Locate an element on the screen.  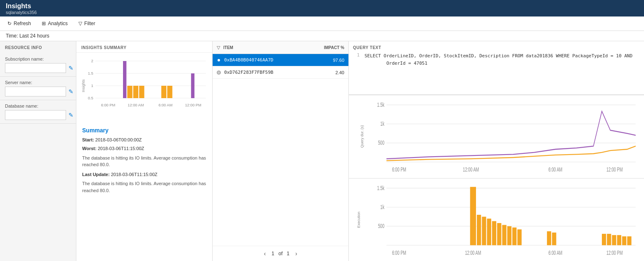
resource-panel-title: RESOURCE INFO is located at coordinates (38, 49).